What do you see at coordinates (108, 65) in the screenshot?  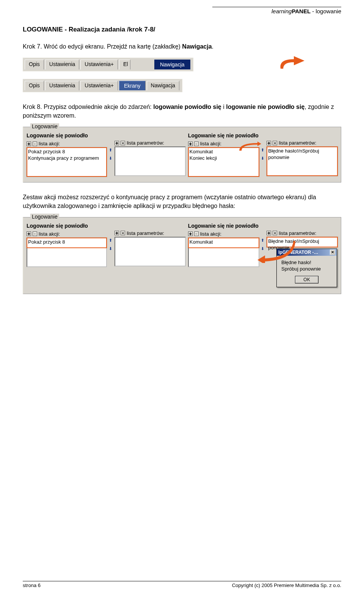 I see `tabstrip-1: Opis Ustawienia Ustawienia+ El Nawigacja` at bounding box center [108, 65].